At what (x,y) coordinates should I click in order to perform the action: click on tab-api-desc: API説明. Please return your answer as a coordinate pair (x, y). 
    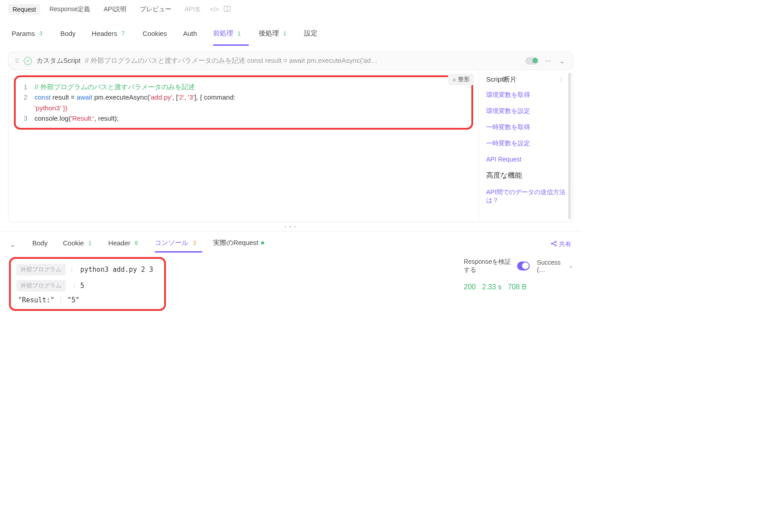
    Looking at the image, I should click on (115, 9).